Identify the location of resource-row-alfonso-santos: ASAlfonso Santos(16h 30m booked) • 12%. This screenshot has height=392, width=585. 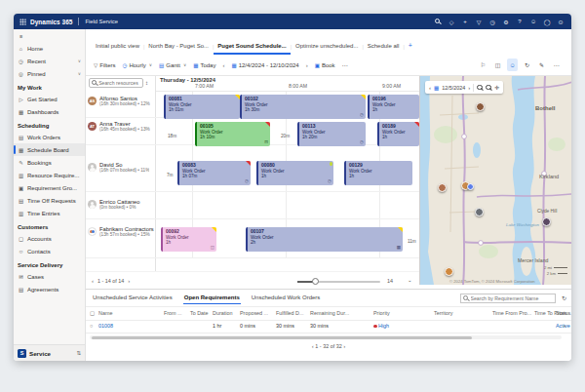
(121, 101).